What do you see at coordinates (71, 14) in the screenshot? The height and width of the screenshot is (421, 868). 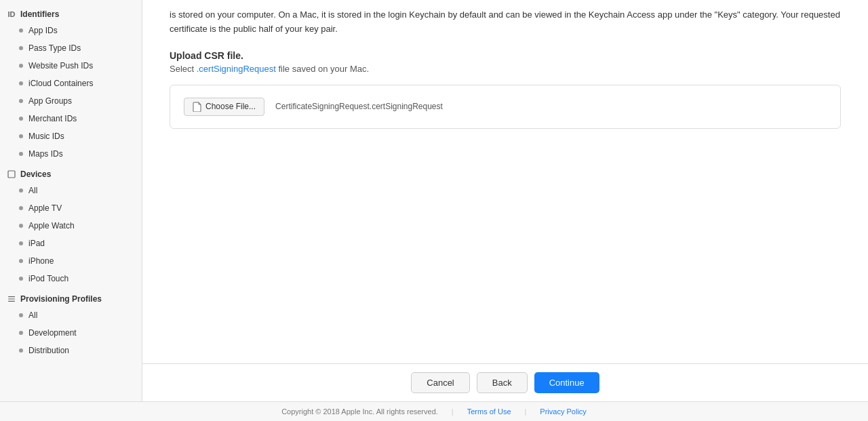 I see `sidebar-section-identifiers-header: ID Identifiers` at bounding box center [71, 14].